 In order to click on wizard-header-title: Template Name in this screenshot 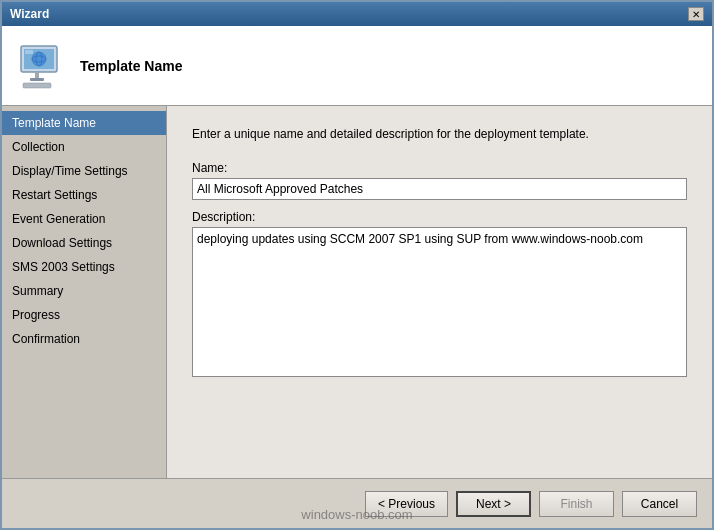, I will do `click(131, 66)`.